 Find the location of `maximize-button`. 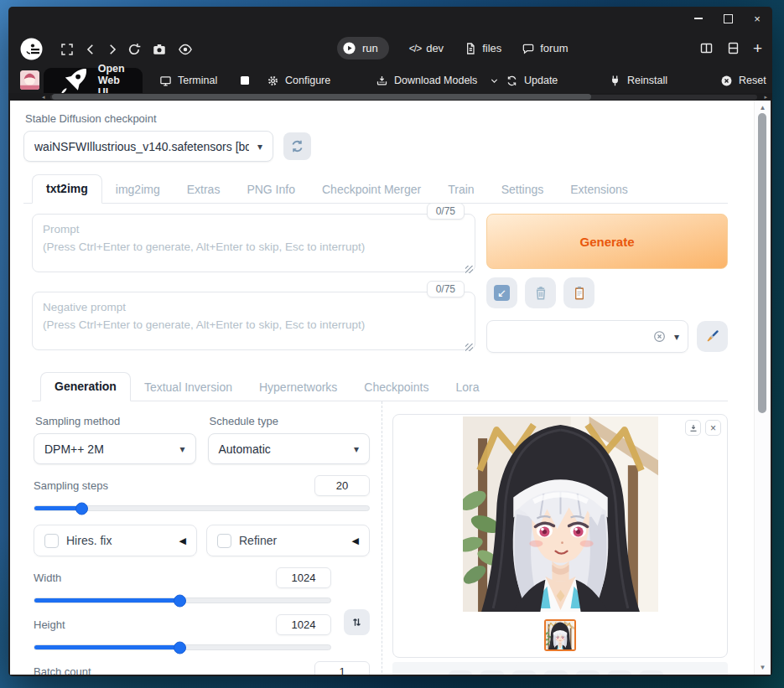

maximize-button is located at coordinates (728, 18).